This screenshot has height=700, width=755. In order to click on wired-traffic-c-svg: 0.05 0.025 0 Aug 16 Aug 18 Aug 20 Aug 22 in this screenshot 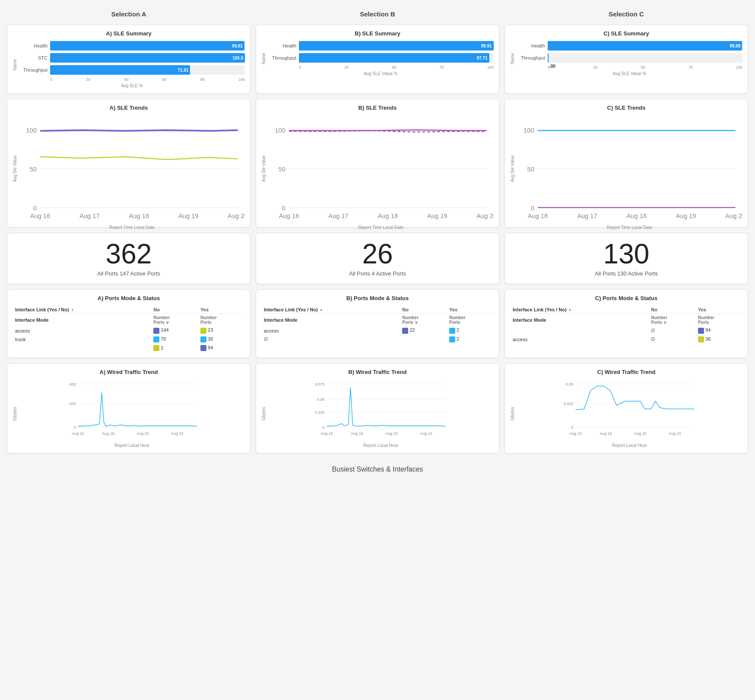, I will do `click(630, 410)`.